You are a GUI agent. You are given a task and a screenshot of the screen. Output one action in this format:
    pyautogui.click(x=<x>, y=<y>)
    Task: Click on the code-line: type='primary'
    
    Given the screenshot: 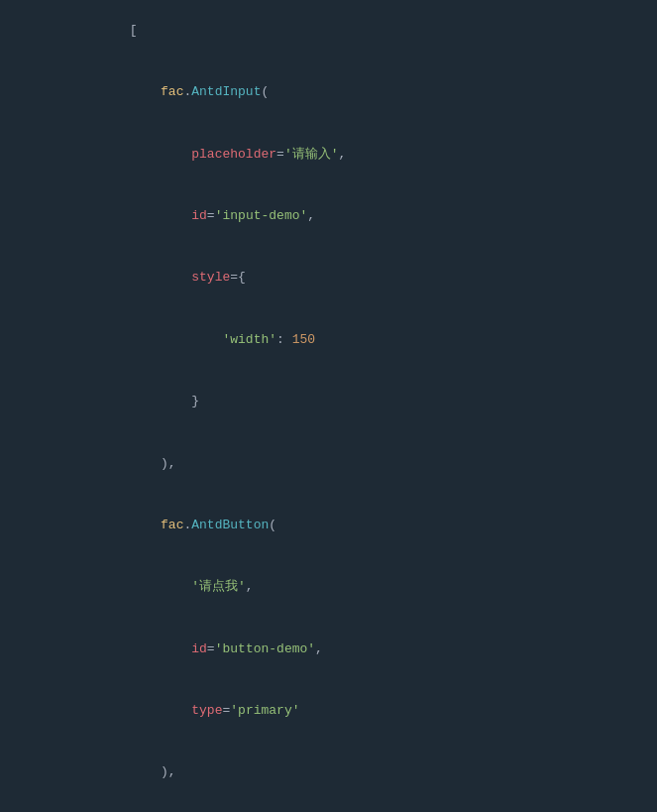 What is the action you would take?
    pyautogui.click(x=329, y=711)
    